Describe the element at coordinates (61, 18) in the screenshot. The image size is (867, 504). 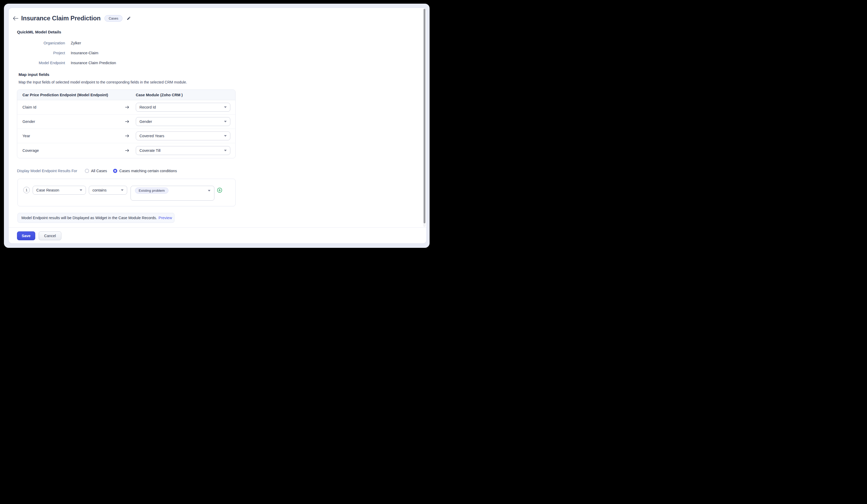
I see `page-title: Insurance Claim Prediction` at that location.